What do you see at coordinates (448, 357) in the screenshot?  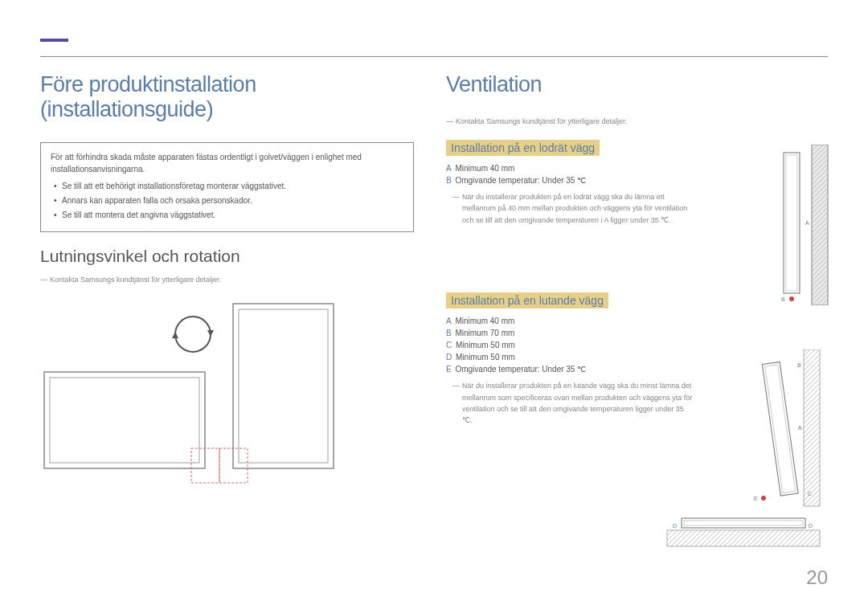 I see `spec-label: D` at bounding box center [448, 357].